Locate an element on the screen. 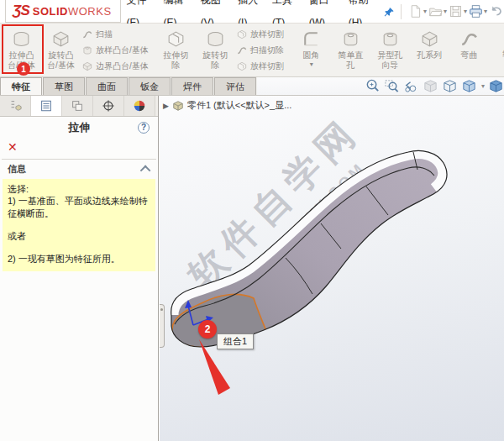 This screenshot has height=441, width=504. message-box: 选择: 1) 一基准面、平面或边线来绘制特征横断面。 或者 2) 一现有草图为特… is located at coordinates (79, 225).